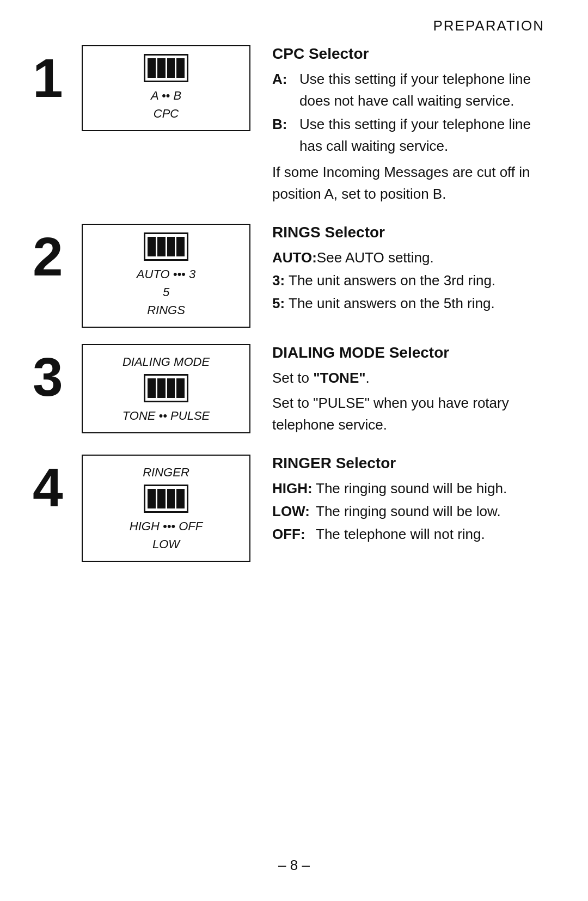 The image size is (588, 901). I want to click on section-row-3: 3 DIALING MODE TONE •• PULSE DIALING MOD…, so click(294, 391).